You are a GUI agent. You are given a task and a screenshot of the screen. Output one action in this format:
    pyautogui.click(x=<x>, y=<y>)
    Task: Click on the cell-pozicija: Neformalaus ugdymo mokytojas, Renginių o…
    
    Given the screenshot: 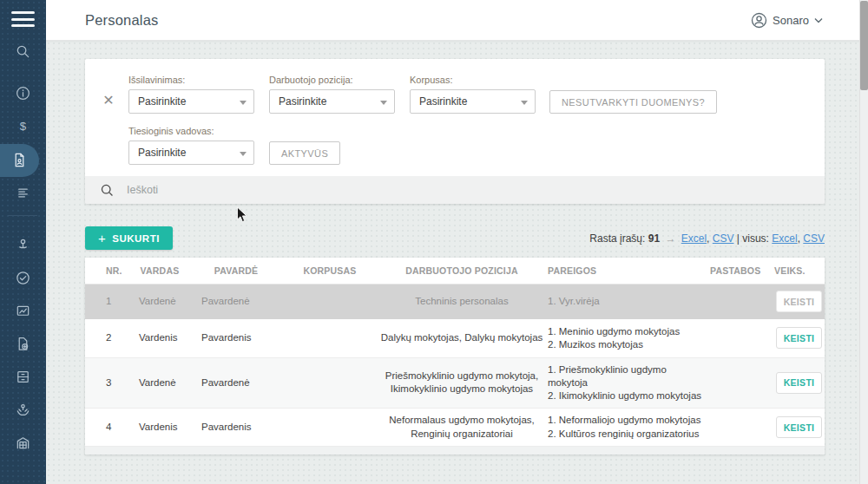 What is the action you would take?
    pyautogui.click(x=462, y=428)
    